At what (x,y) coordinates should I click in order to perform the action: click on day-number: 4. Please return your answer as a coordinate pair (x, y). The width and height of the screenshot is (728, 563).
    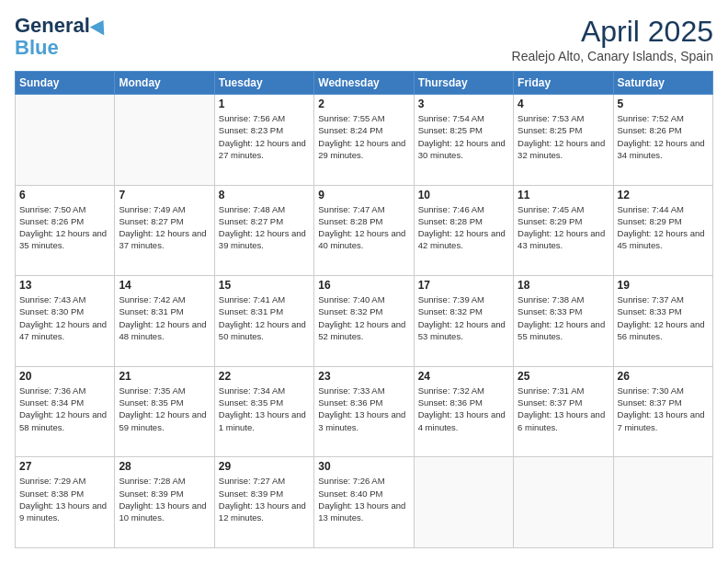
    Looking at the image, I should click on (563, 104).